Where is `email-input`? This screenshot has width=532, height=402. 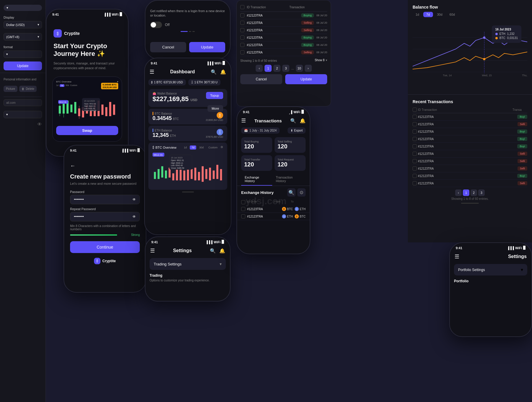
email-input is located at coordinates (23, 103).